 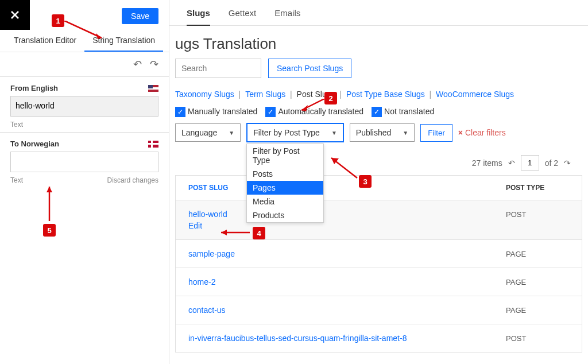 I want to click on marker-2: 2, so click(x=331, y=98).